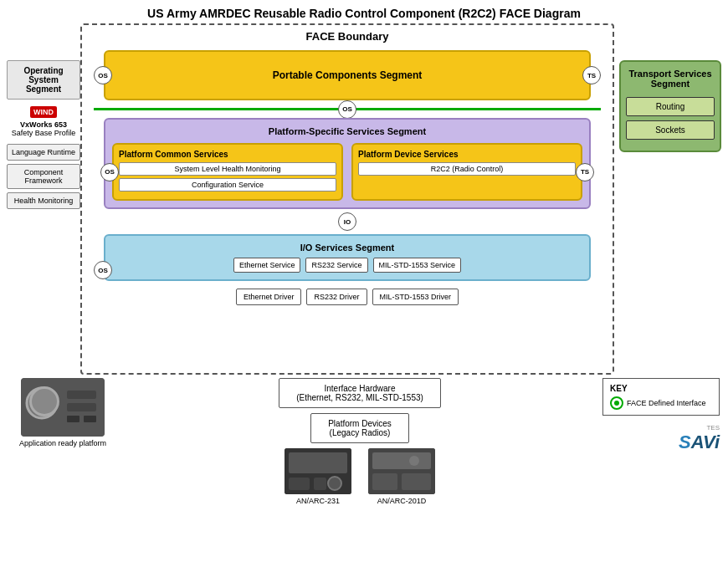  What do you see at coordinates (360, 433) in the screenshot?
I see `platform-devices-line2: (Legacy Radios)` at bounding box center [360, 433].